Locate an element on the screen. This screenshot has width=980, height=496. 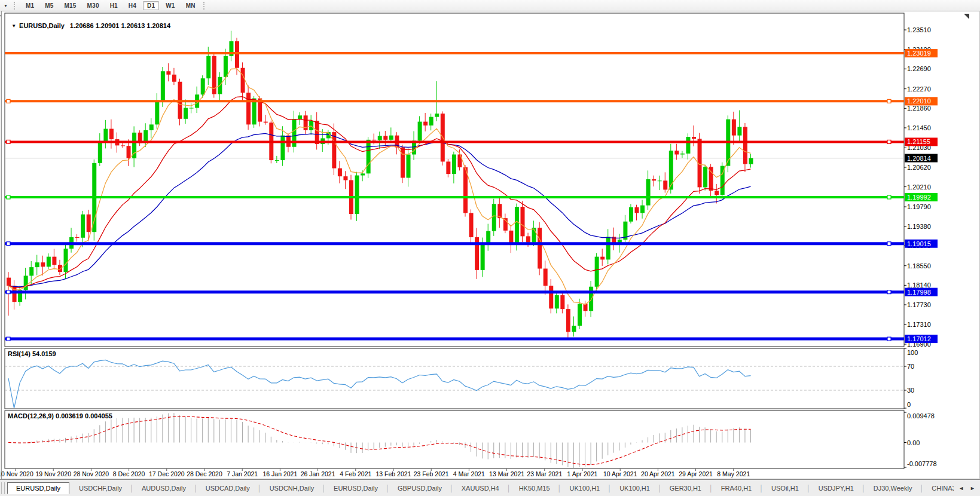
price-tick-label: 1.19790 is located at coordinates (919, 207).